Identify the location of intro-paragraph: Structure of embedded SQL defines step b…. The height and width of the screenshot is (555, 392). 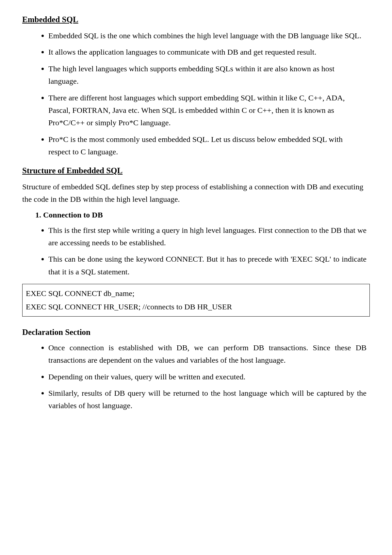
(196, 193).